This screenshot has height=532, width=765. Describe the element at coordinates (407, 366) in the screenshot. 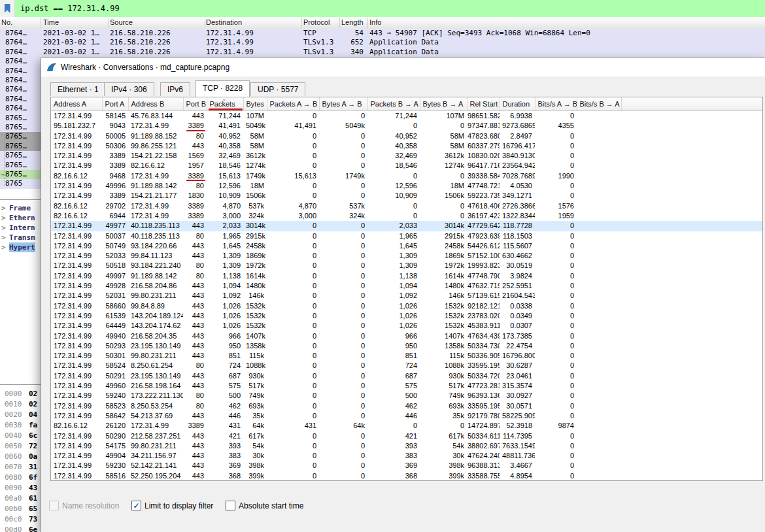

I see `conversation-row: 172.31.4.99585248.250.61.254807241088k00…` at that location.